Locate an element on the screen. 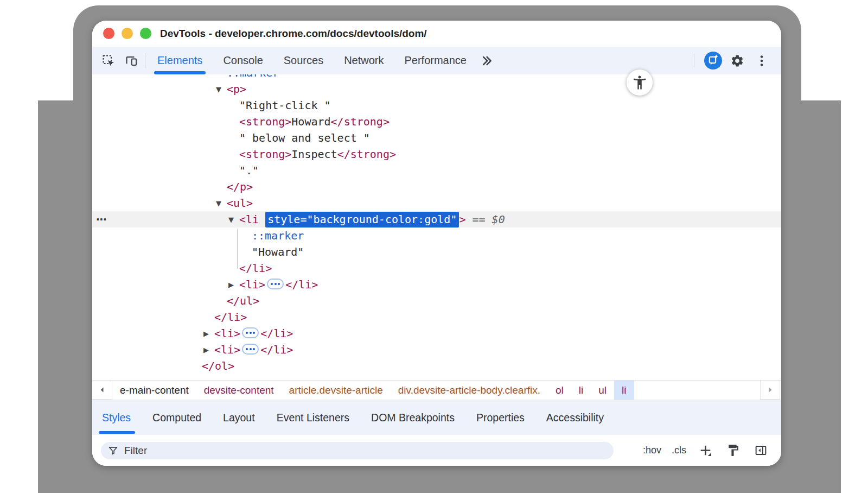 The width and height of the screenshot is (868, 493). selected-attribute: style="background-color:gold" is located at coordinates (362, 219).